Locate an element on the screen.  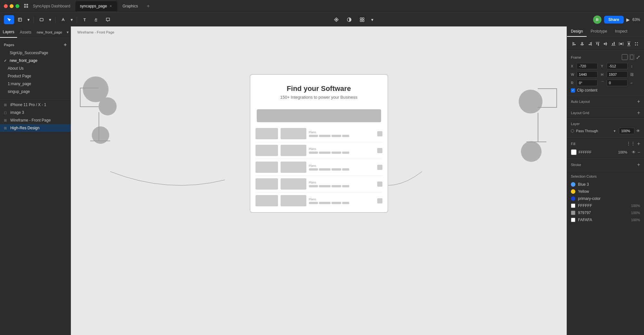
comment-tool is located at coordinates (108, 20).